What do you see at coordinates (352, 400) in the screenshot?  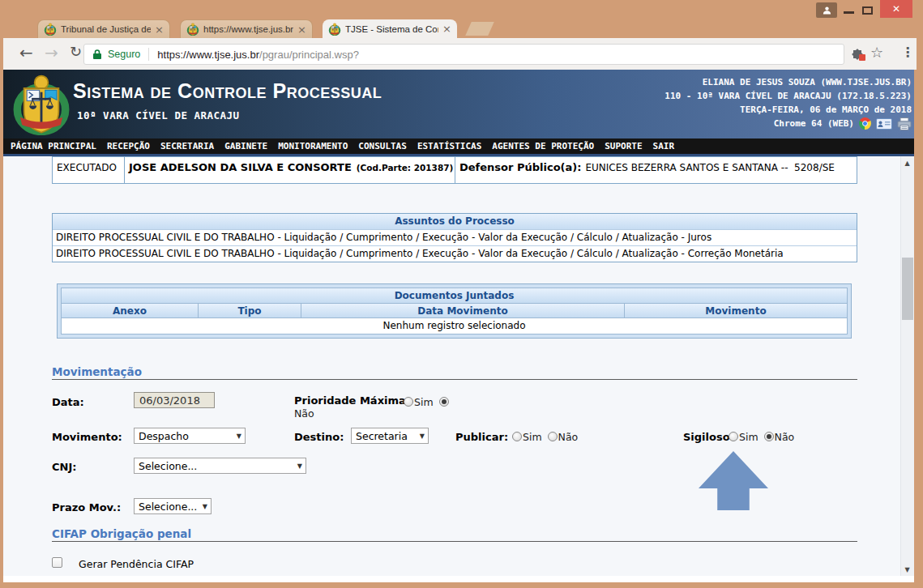 I see `prioridade-maxima-label: Prioridade Máxima:` at bounding box center [352, 400].